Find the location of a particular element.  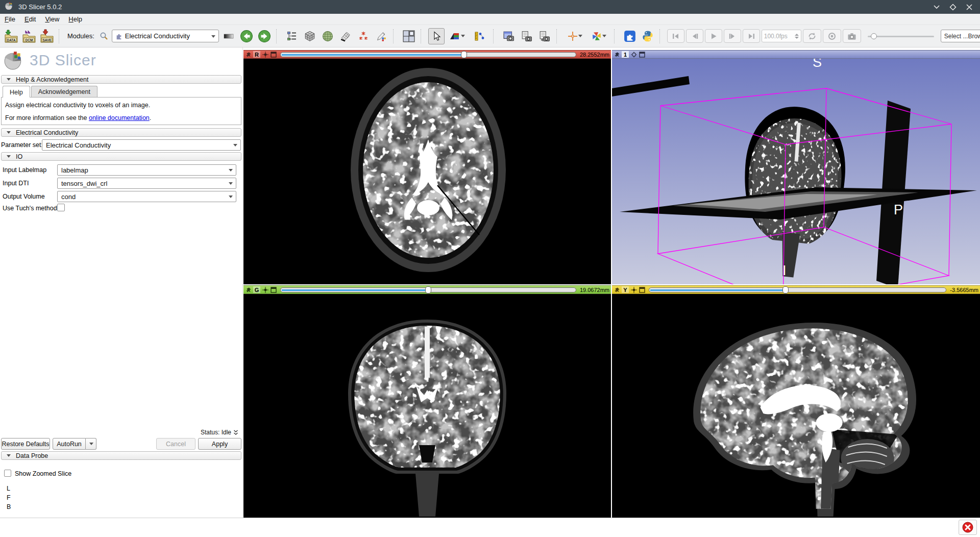

threeD-view-controller: 1 is located at coordinates (796, 54).